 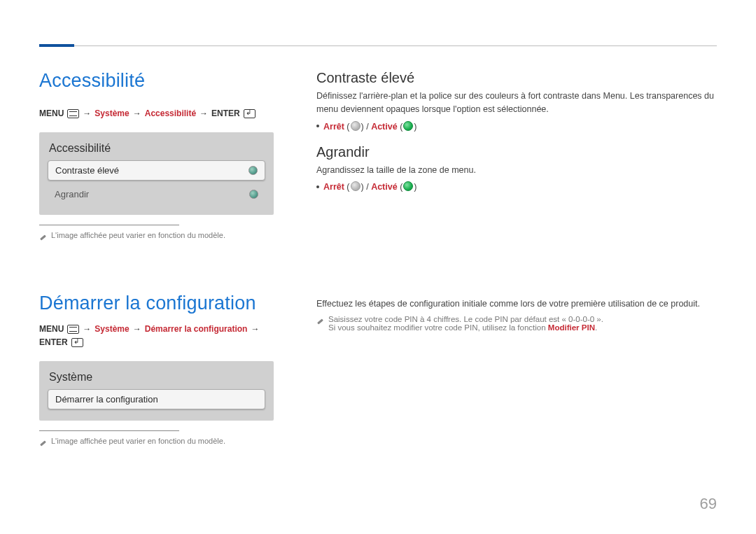 I want to click on paragraph-contraste: Définissez l'arrière-plan et la police s…, so click(x=517, y=104).